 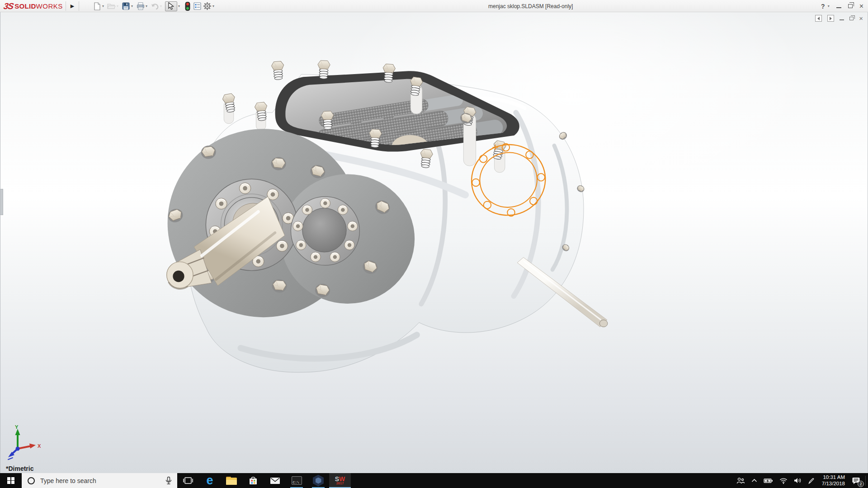 What do you see at coordinates (318, 481) in the screenshot?
I see `taskbar-app-hexagon` at bounding box center [318, 481].